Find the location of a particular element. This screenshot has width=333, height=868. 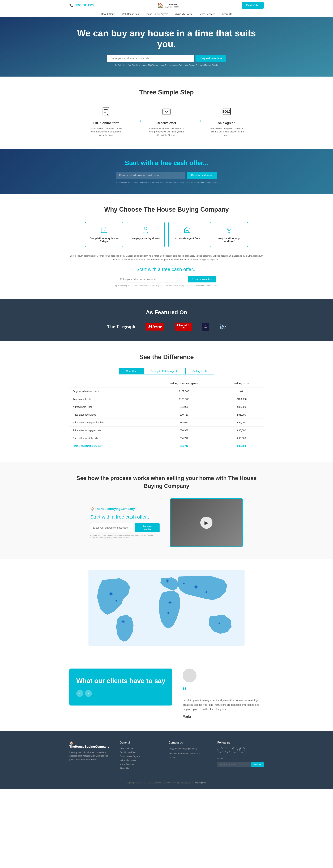

play-button: ▶ is located at coordinates (206, 523).